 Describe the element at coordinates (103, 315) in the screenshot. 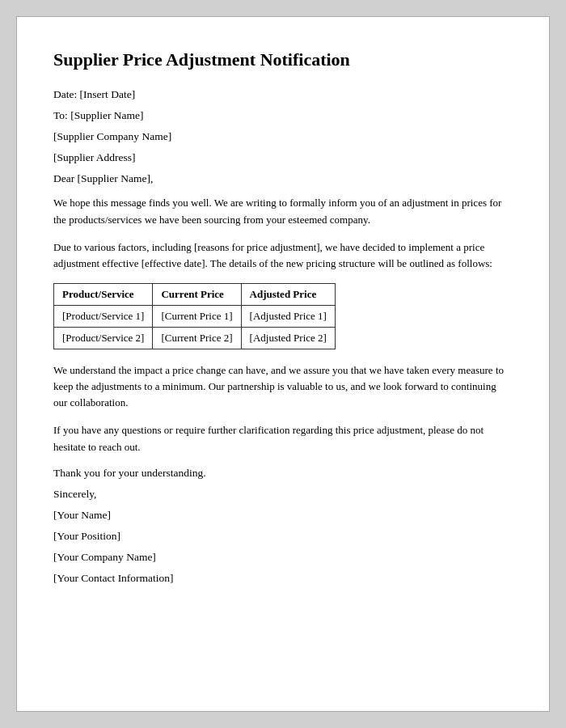

I see `table-cell-0-0: [Product/Service 1]` at that location.